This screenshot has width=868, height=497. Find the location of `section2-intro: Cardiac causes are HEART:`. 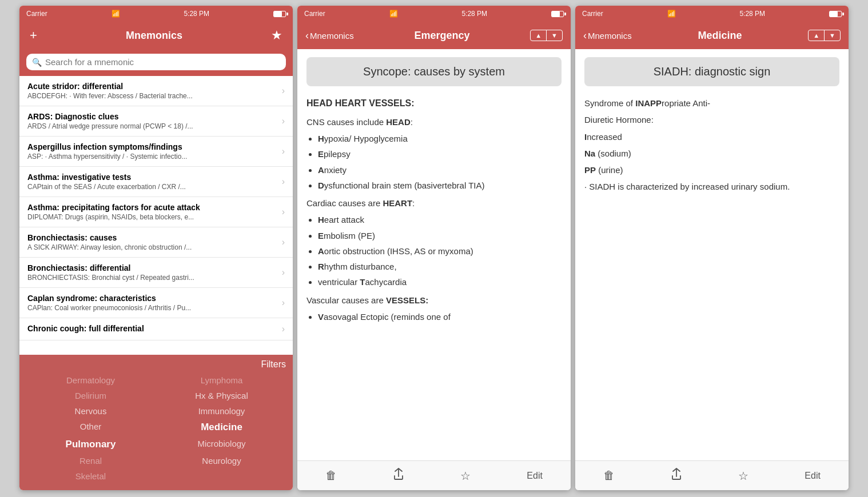

section2-intro: Cardiac causes are HEART: is located at coordinates (434, 203).